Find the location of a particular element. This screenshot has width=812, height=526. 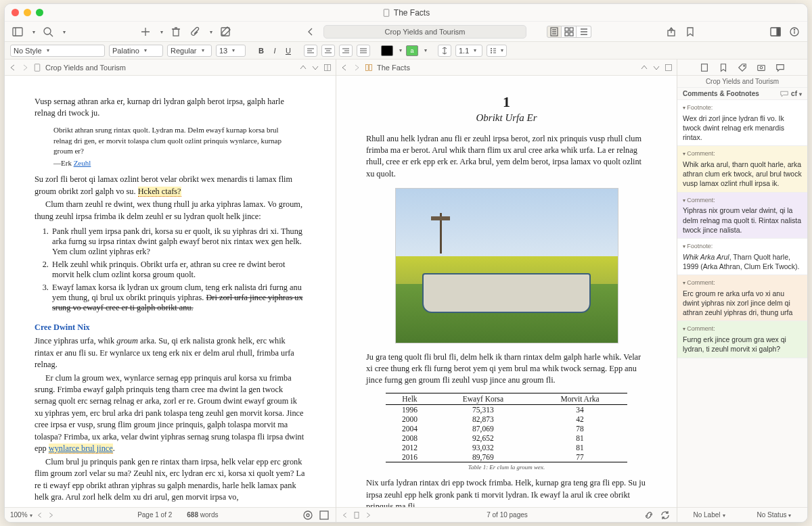

snapshots-tab is located at coordinates (761, 68).